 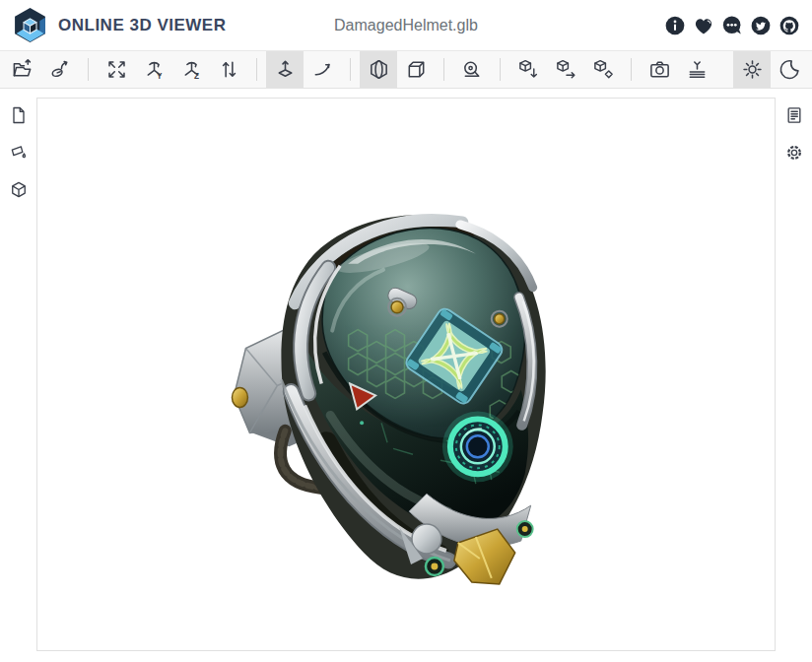 What do you see at coordinates (789, 69) in the screenshot?
I see `dark-theme-button` at bounding box center [789, 69].